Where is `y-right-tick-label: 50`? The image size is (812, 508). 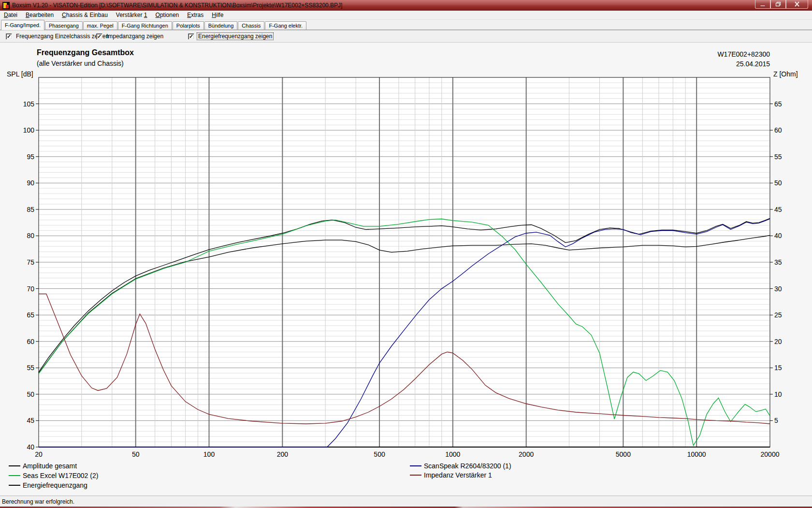
y-right-tick-label: 50 is located at coordinates (778, 183).